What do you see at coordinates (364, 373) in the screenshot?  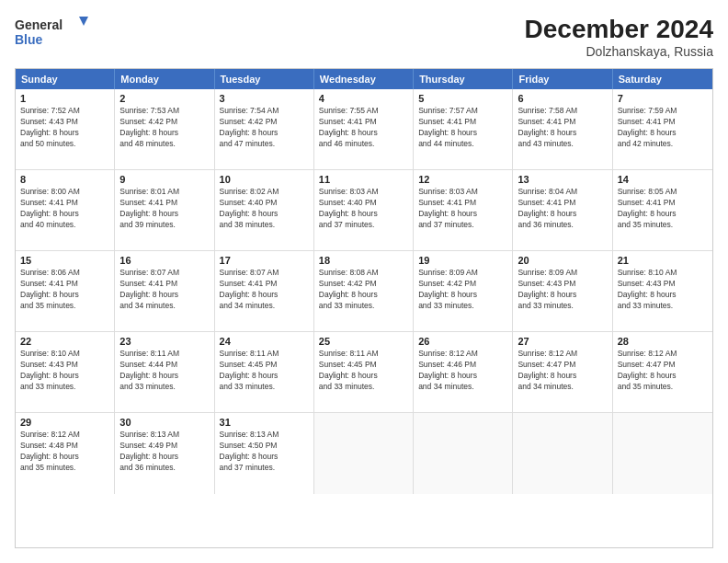 I see `calendar-week-4: 22Sunrise: 8:10 AM Sunset: 4:43 PM Dayli…` at bounding box center [364, 373].